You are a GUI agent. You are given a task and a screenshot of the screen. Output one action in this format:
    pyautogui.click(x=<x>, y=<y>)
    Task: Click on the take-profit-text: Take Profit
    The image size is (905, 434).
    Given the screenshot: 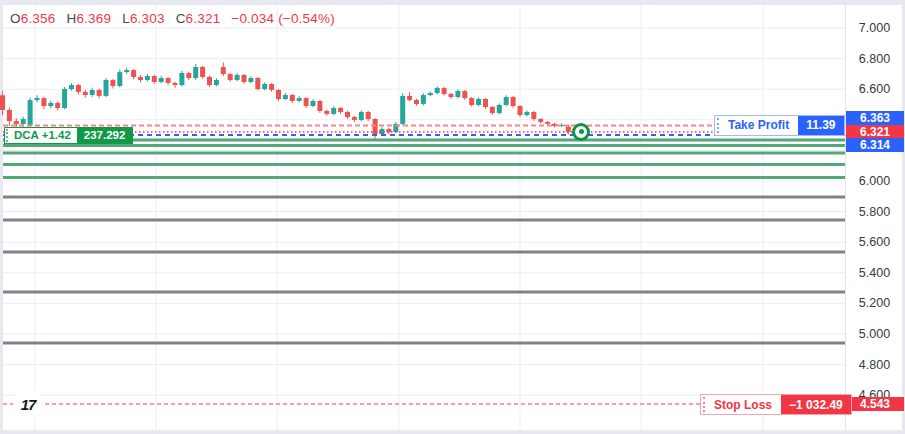 What is the action you would take?
    pyautogui.click(x=761, y=126)
    